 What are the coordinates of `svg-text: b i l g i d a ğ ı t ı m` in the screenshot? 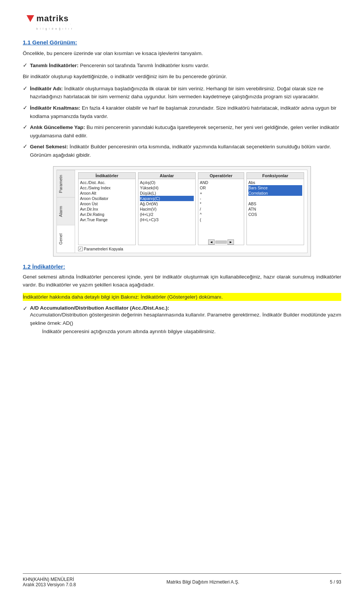 It's located at (54, 29).